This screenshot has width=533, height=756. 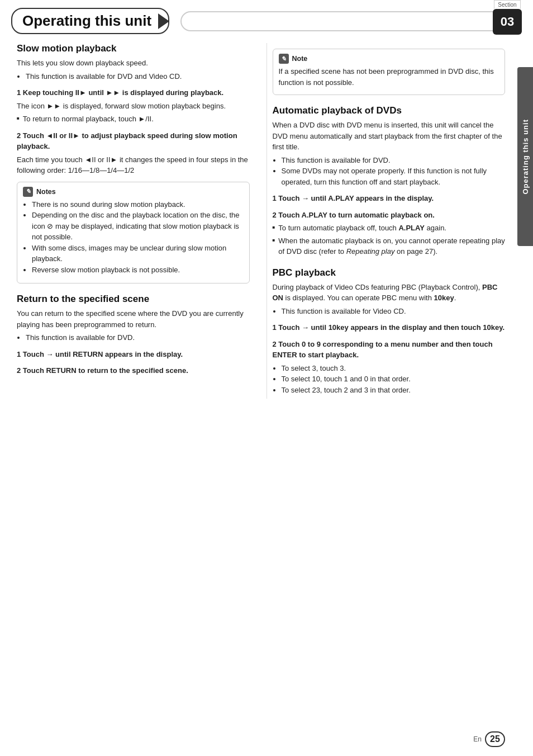 I want to click on notes-label: Notes, so click(x=46, y=192).